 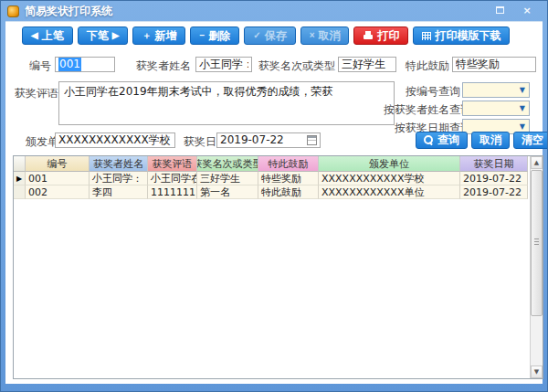 I want to click on cell-encourage: 特些奖励, so click(x=289, y=179).